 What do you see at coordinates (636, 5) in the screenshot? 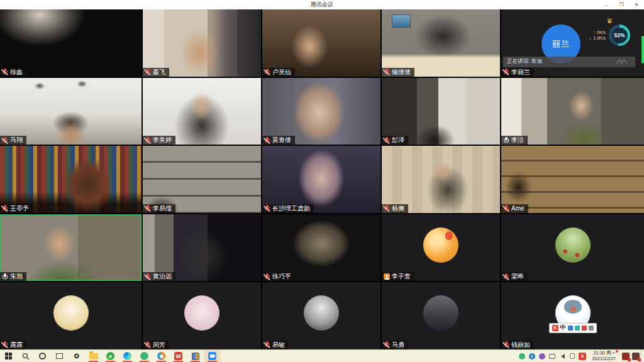
I see `close-button: ✕` at bounding box center [636, 5].